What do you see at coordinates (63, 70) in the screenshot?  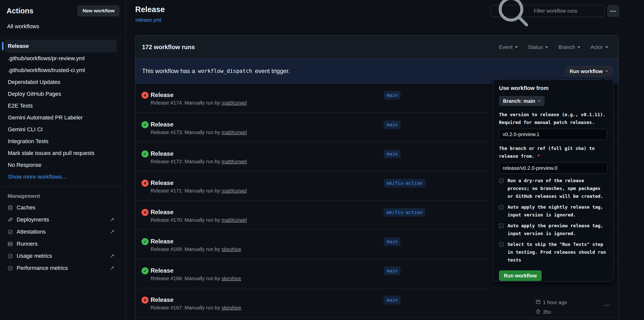 I see `sidebar-item-github-workflows-trusted-ci-yml: .github/workflows/trusted-ci.yml` at bounding box center [63, 70].